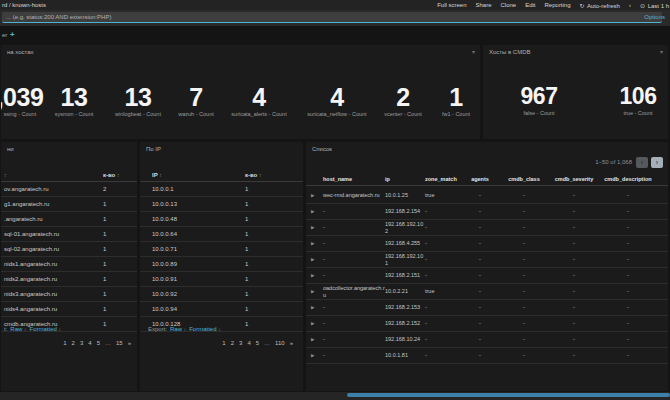 The height and width of the screenshot is (400, 670). Describe the element at coordinates (12, 34) in the screenshot. I see `add-filter-plus-icon: +` at that location.